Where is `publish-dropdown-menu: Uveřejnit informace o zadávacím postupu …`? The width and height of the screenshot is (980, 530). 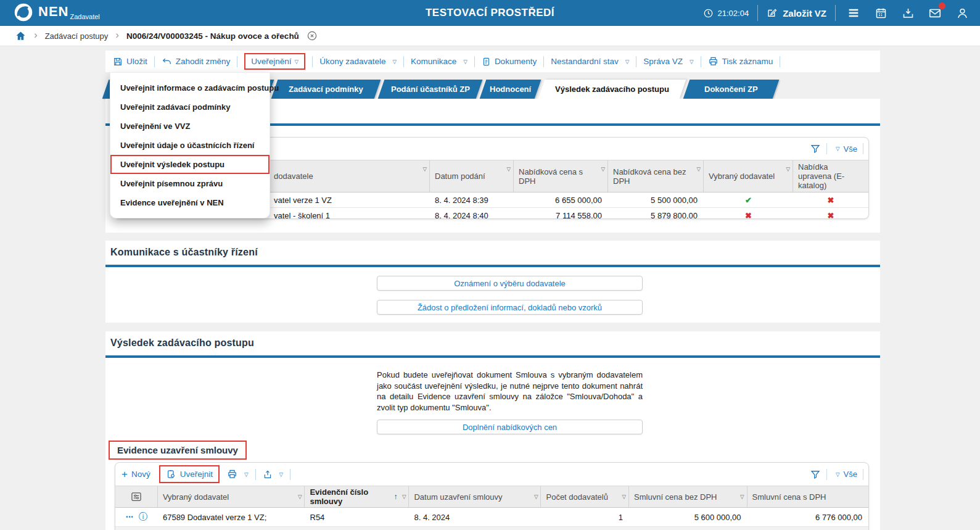
publish-dropdown-menu: Uveřejnit informace o zadávacím postupu … is located at coordinates (190, 146).